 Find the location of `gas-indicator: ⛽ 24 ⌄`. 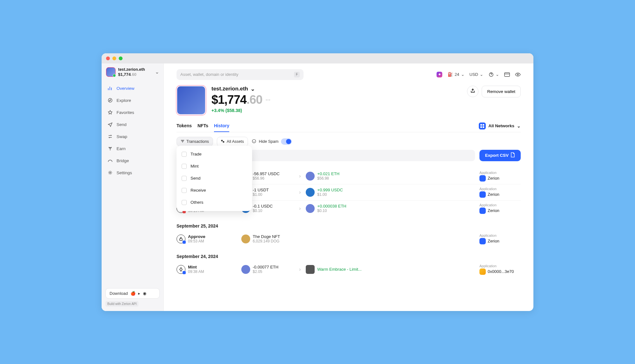

gas-indicator: ⛽ 24 ⌄ is located at coordinates (456, 75).